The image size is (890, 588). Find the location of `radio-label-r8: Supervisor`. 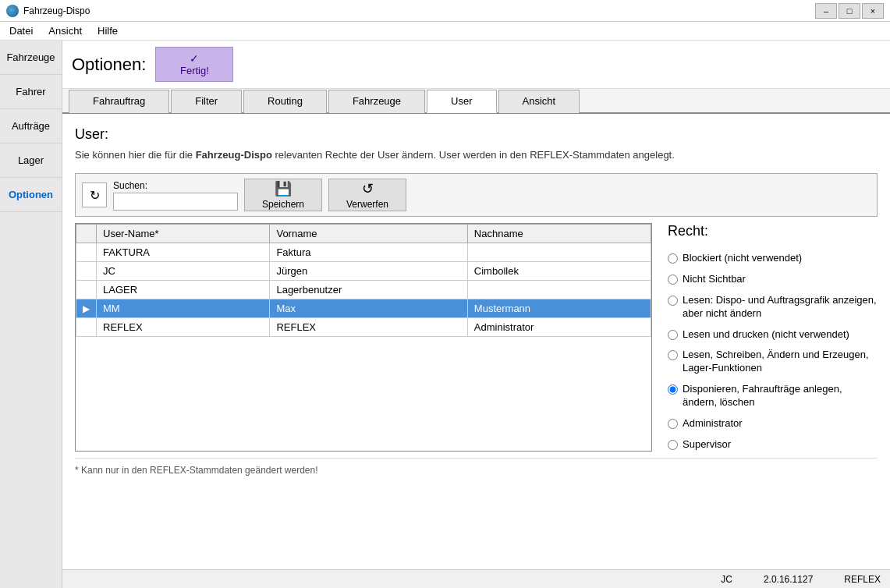

radio-label-r8: Supervisor is located at coordinates (707, 445).